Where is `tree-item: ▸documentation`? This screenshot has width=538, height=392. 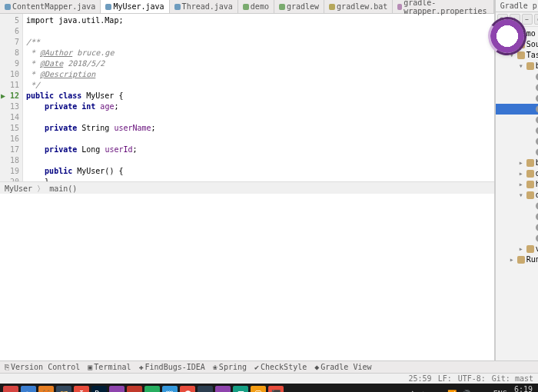 tree-item: ▸documentation is located at coordinates (516, 174).